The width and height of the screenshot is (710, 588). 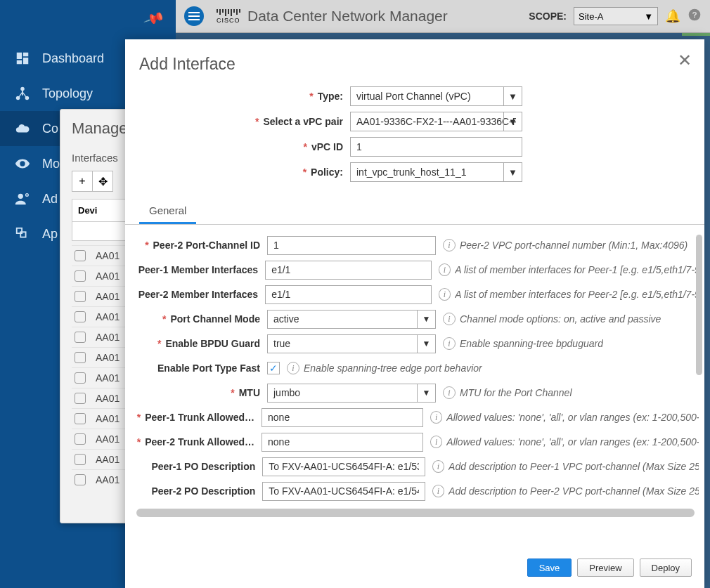 What do you see at coordinates (228, 17) in the screenshot?
I see `cisco-logo: CISCO` at bounding box center [228, 17].